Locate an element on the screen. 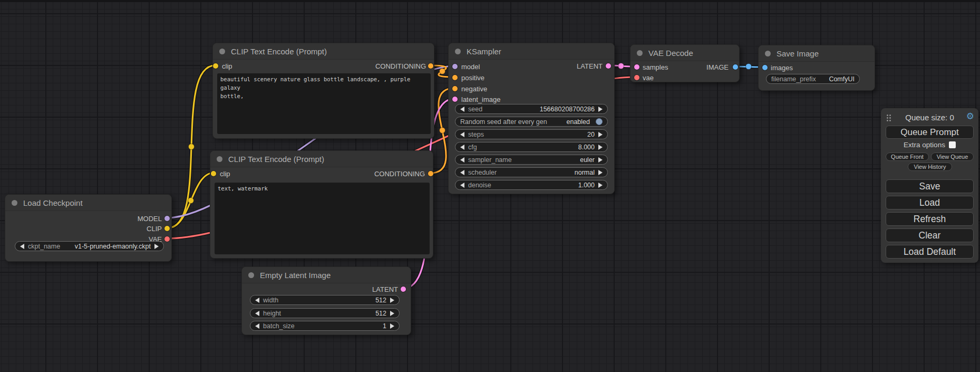 This screenshot has height=372, width=980. output-slot-clip is located at coordinates (167, 228).